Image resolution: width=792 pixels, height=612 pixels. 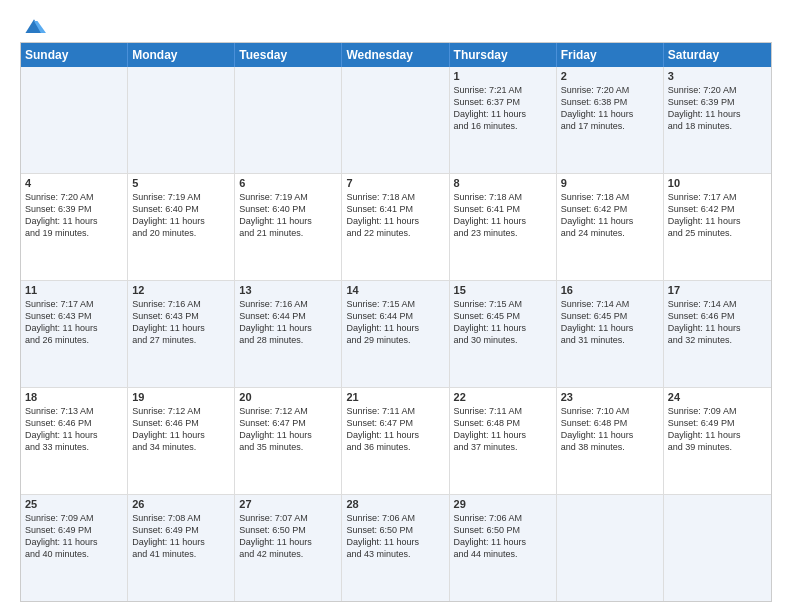 I want to click on day-header-wednesday: Wednesday, so click(x=396, y=55).